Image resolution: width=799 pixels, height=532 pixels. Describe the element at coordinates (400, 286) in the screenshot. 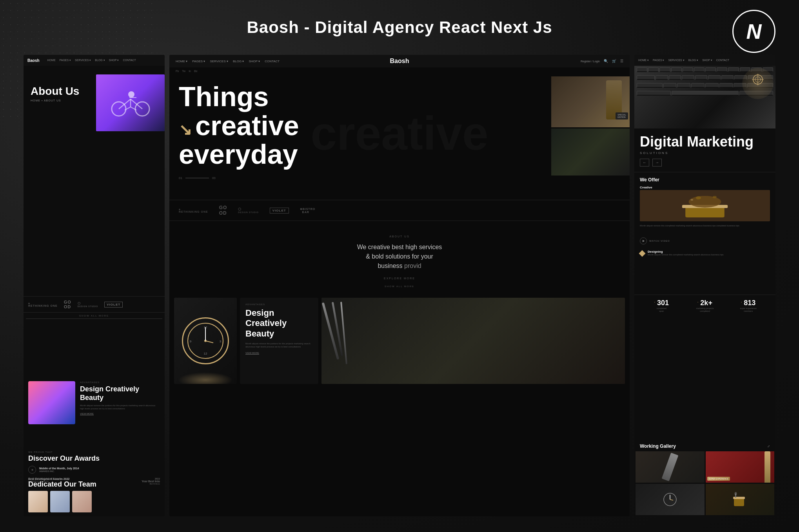

I see `center-show-all: SHOW ALL MORE` at that location.